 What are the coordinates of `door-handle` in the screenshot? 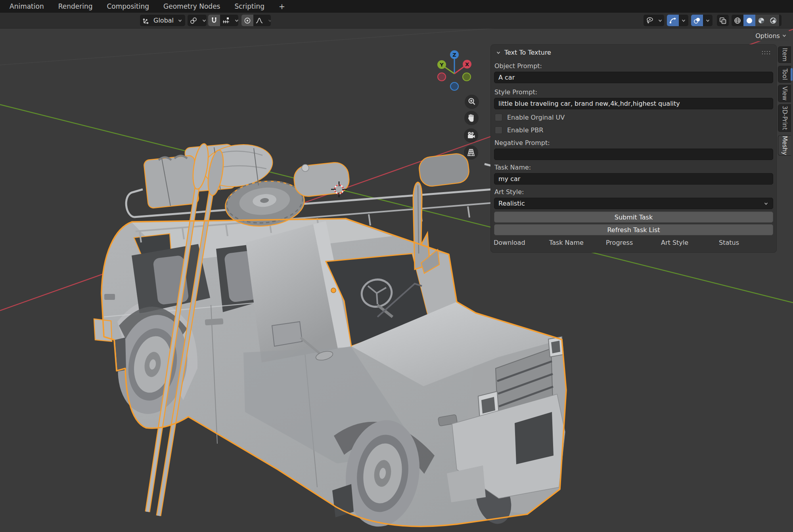 It's located at (214, 322).